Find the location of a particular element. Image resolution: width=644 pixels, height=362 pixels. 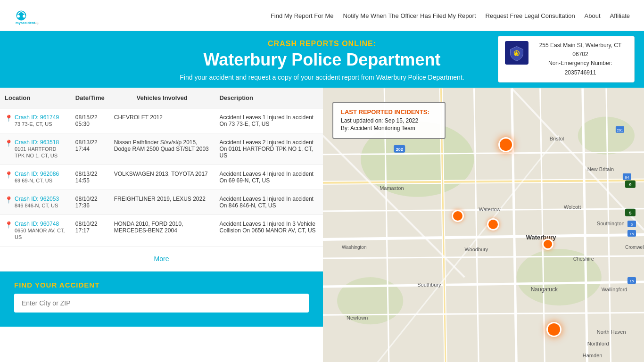

table-row: 📍 Crash ID: 960748 0650 MANOR AV, CT, US… is located at coordinates (161, 231).